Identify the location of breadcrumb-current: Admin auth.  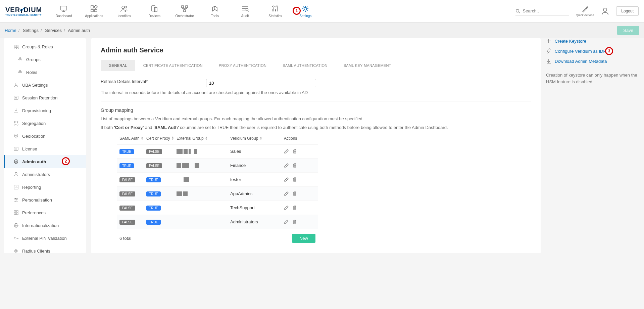
(79, 30).